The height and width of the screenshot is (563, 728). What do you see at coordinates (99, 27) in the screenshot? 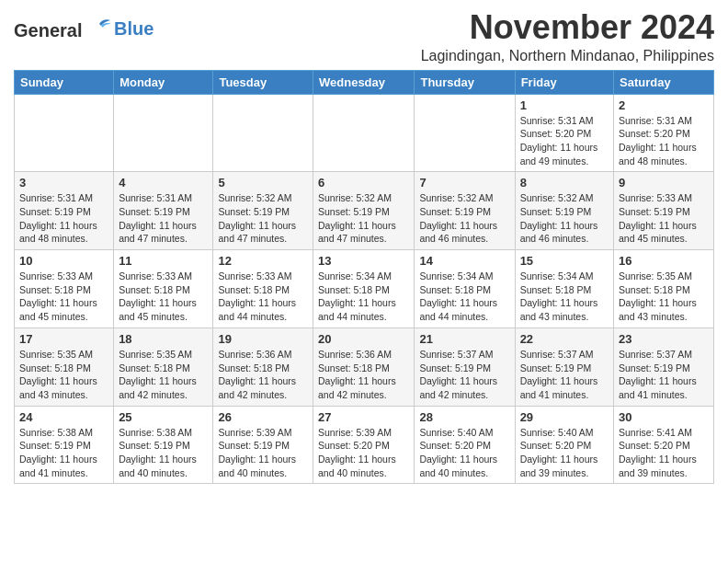
I see `logo-bird-icon` at bounding box center [99, 27].